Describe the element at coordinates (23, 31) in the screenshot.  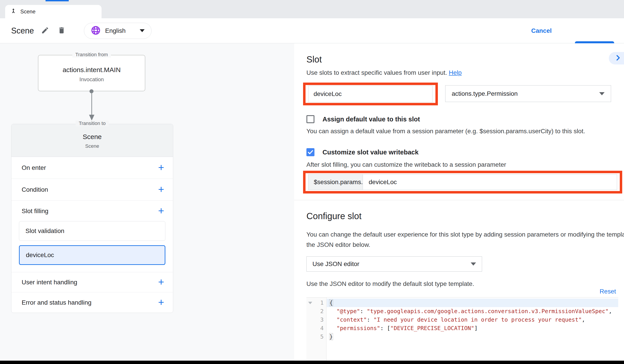
I see `page-title: Scene` at that location.